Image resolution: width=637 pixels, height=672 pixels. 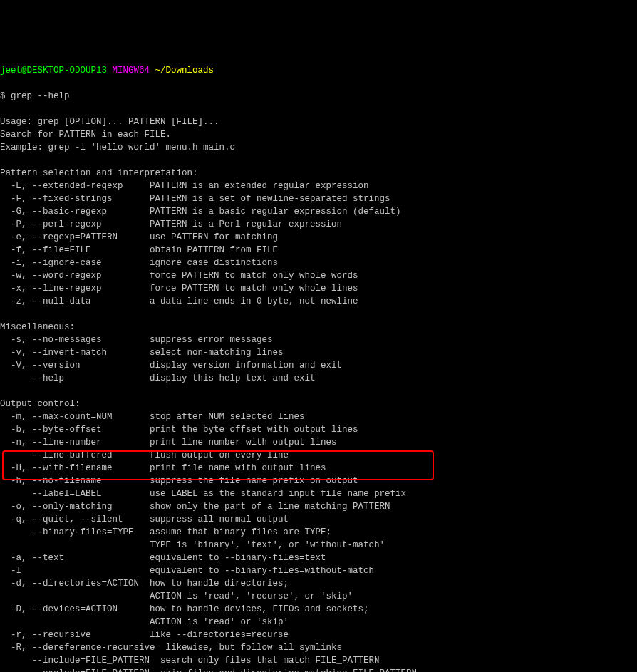 What do you see at coordinates (318, 173) in the screenshot?
I see `help-line: Pattern selection and interpretation:` at bounding box center [318, 173].